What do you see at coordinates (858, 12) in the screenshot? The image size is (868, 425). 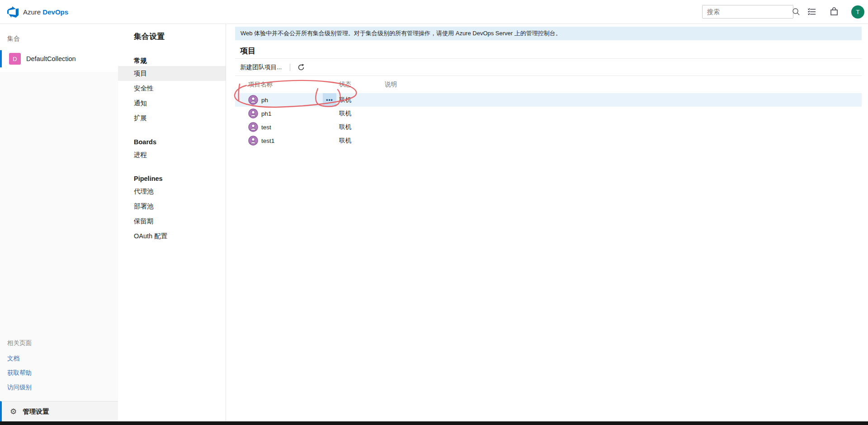 I see `user-avatar: T` at bounding box center [858, 12].